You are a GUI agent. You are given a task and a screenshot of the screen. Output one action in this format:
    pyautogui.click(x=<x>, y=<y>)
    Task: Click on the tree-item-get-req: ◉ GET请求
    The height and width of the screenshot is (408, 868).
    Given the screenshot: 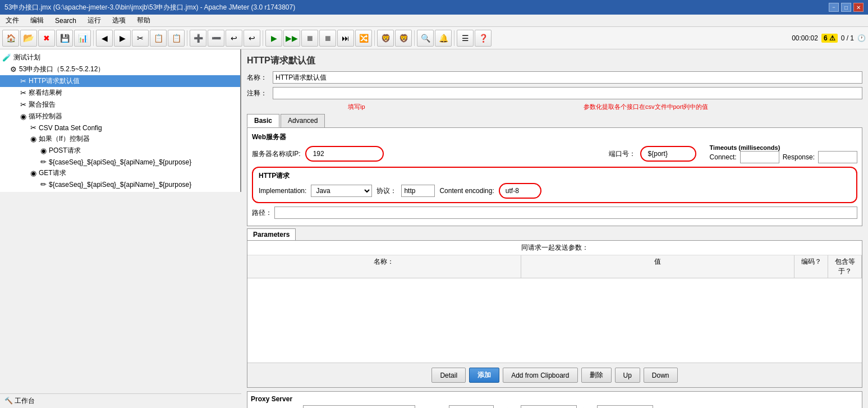 What is the action you would take?
    pyautogui.click(x=120, y=173)
    